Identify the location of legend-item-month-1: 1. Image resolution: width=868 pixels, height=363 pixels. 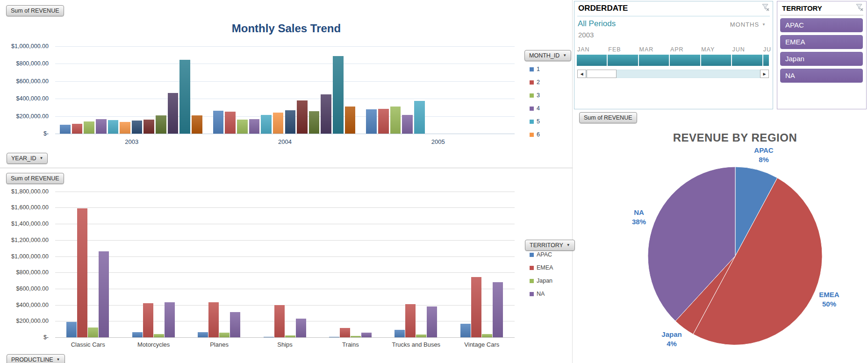
(535, 69).